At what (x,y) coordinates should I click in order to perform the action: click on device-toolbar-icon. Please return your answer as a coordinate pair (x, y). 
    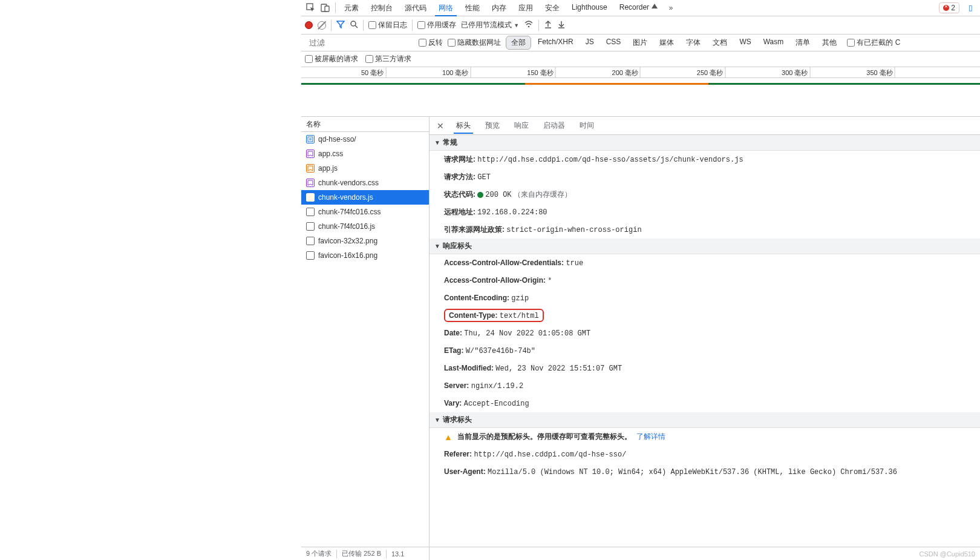
    Looking at the image, I should click on (325, 8).